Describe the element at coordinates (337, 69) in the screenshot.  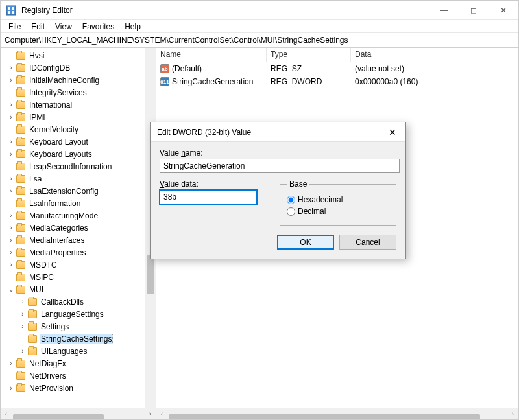
I see `list-row: ab(Default)REG_SZ(value not set)` at that location.